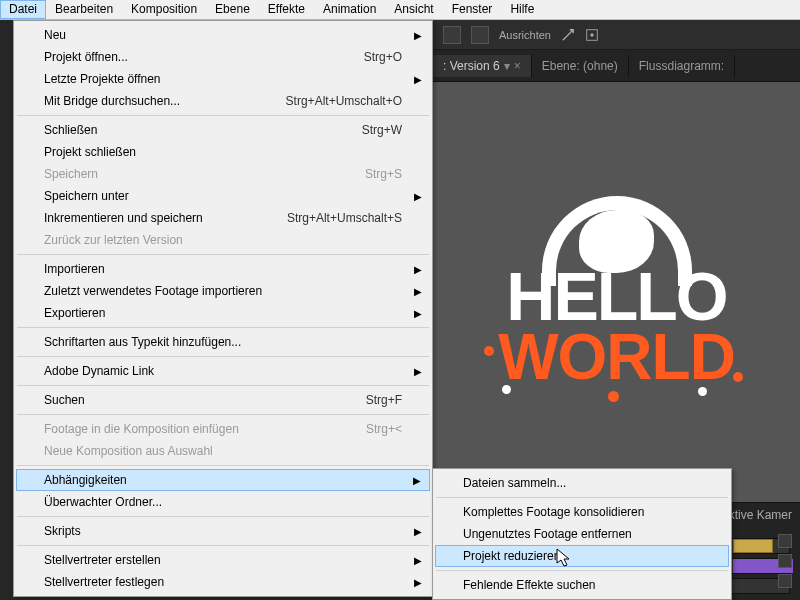 The width and height of the screenshot is (800, 600). Describe the element at coordinates (203, 130) in the screenshot. I see `menu-item-label: Schließen` at that location.